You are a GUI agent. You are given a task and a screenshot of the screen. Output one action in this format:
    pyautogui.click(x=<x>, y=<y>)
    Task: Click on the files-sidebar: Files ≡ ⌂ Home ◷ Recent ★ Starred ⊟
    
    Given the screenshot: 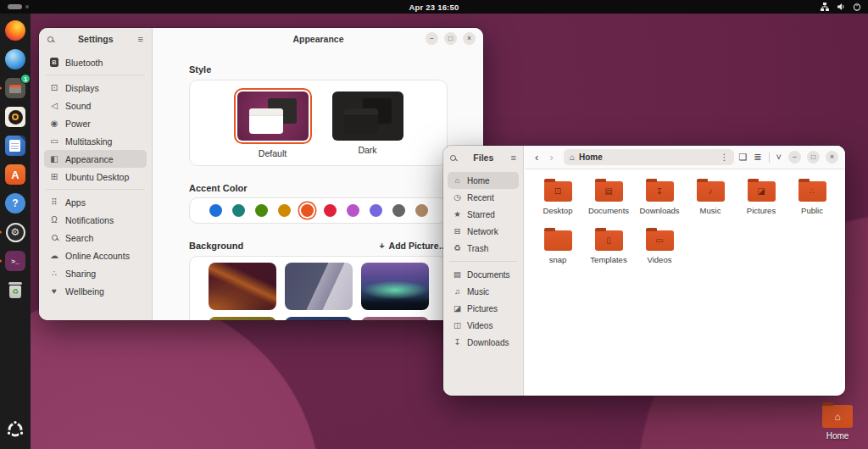 What is the action you would take?
    pyautogui.click(x=483, y=271)
    